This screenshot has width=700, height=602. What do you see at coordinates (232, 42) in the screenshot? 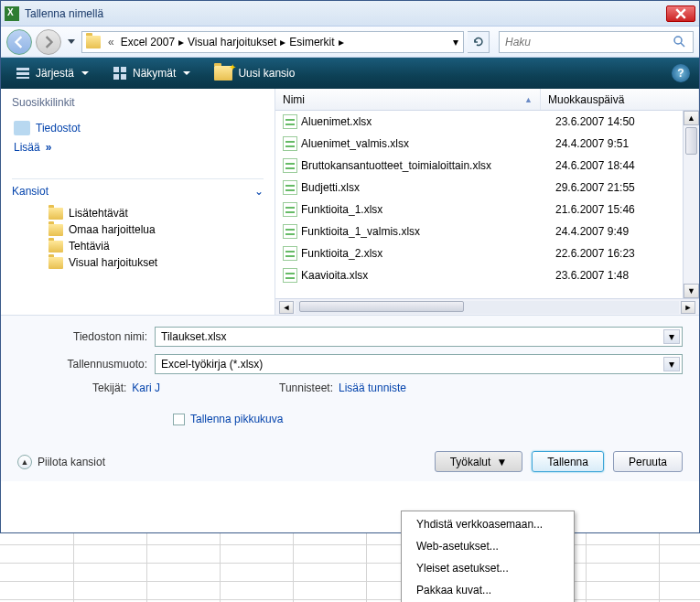
I see `breadcrumb-item: Visual harjoitukset` at bounding box center [232, 42].